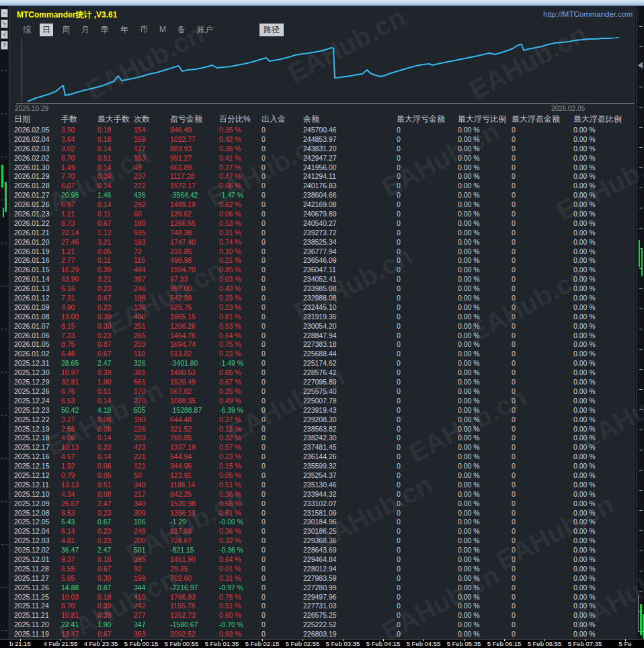 The width and height of the screenshot is (644, 648). What do you see at coordinates (322, 345) in the screenshot?
I see `table-row: 2026.01.058.750.872031694.740.75 %022738…` at bounding box center [322, 345].